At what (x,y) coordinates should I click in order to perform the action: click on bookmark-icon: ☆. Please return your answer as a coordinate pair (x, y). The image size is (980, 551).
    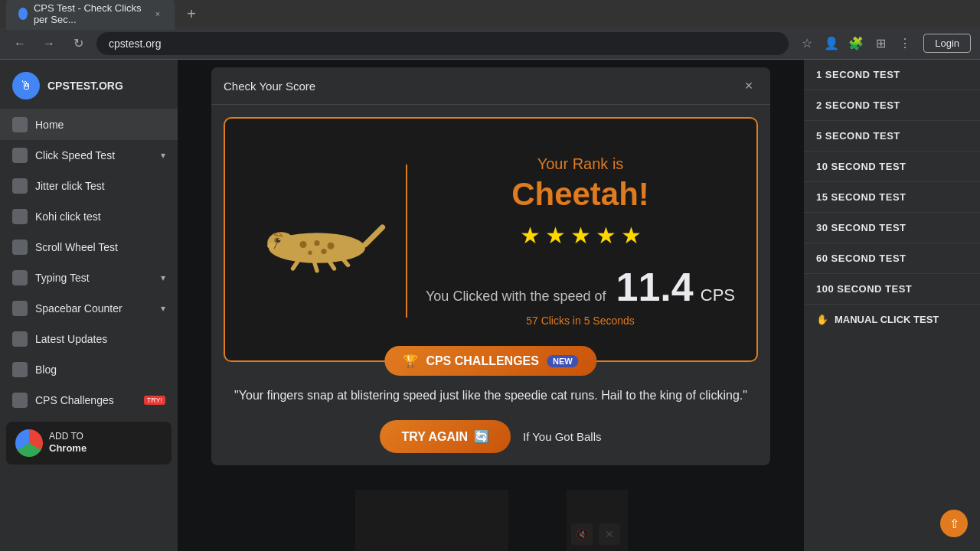
    Looking at the image, I should click on (807, 44).